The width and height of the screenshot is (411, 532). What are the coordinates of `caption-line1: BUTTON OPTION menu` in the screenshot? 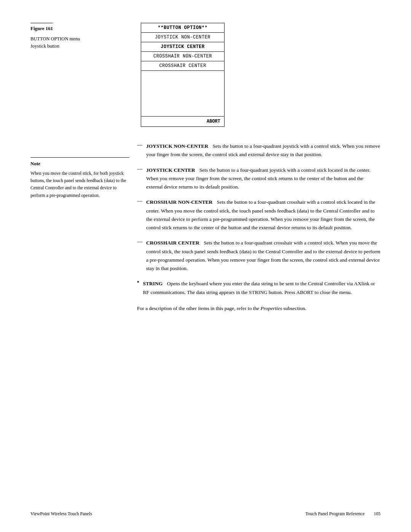 It's located at (84, 39).